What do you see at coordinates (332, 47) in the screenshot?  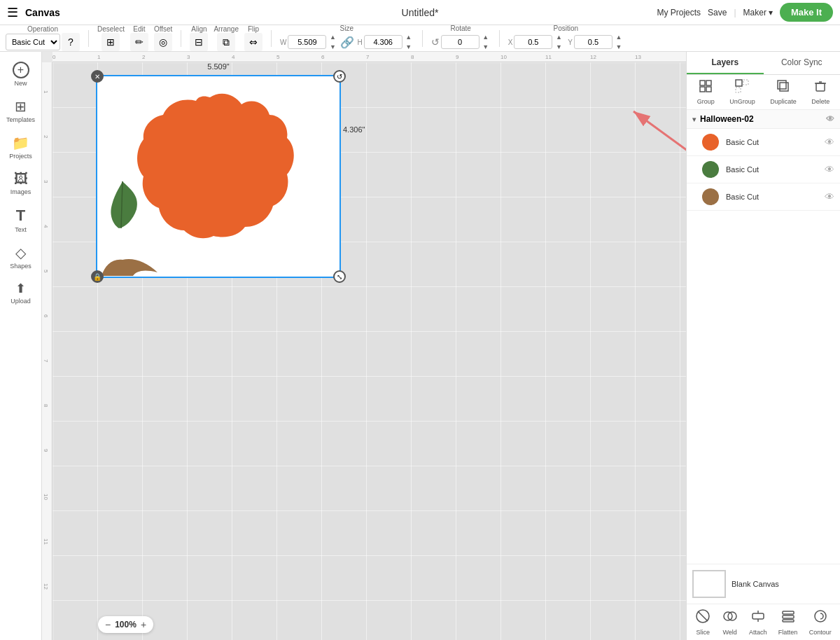 I see `width-down-button: ▼` at bounding box center [332, 47].